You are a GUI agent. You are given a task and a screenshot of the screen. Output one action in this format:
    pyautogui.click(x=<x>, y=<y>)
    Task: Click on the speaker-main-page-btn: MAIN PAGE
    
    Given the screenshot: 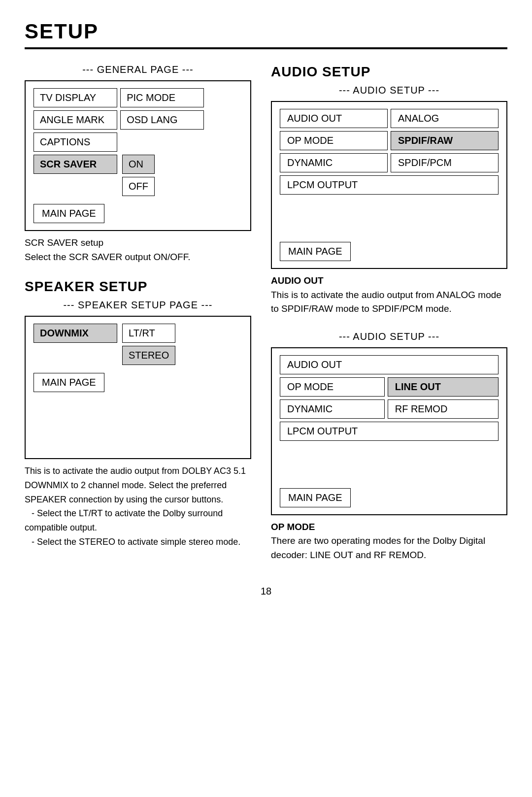 What is the action you would take?
    pyautogui.click(x=69, y=382)
    